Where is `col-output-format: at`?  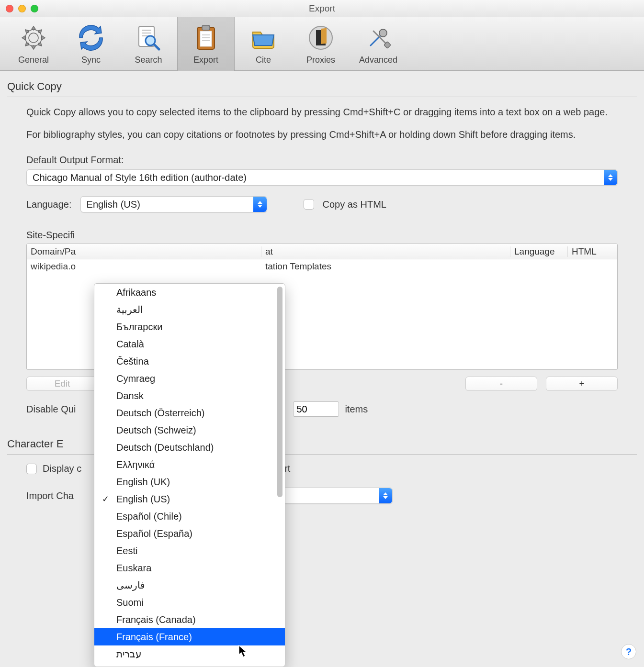 col-output-format: at is located at coordinates (386, 252).